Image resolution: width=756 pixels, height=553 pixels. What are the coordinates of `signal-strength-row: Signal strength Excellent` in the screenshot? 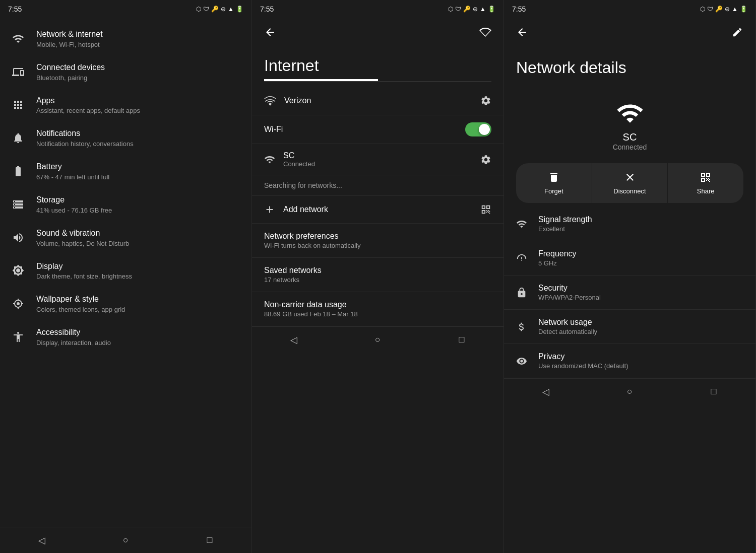 It's located at (630, 224).